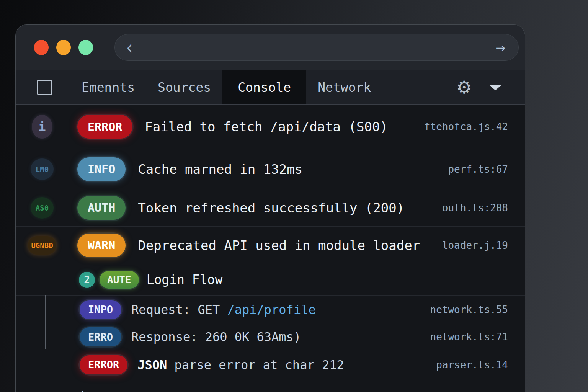  I want to click on back-icon: ‹, so click(129, 47).